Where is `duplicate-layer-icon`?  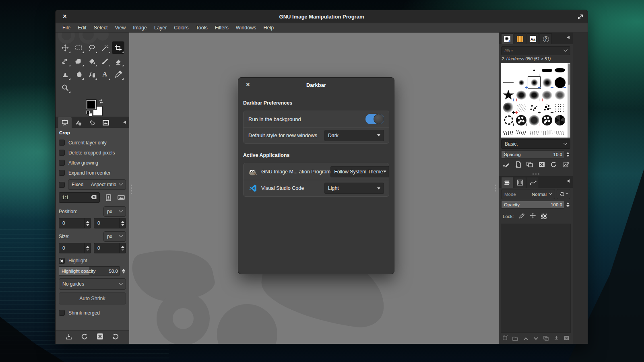
duplicate-layer-icon is located at coordinates (546, 339).